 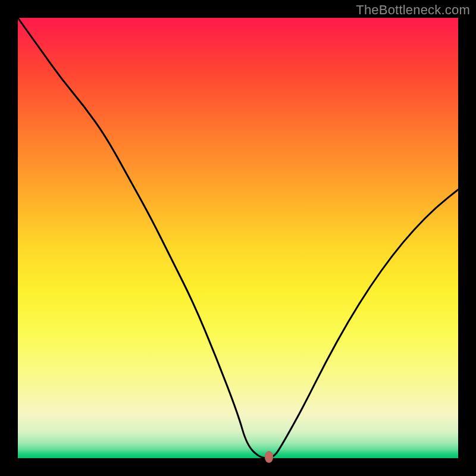 What do you see at coordinates (269, 457) in the screenshot?
I see `minimum-marker` at bounding box center [269, 457].